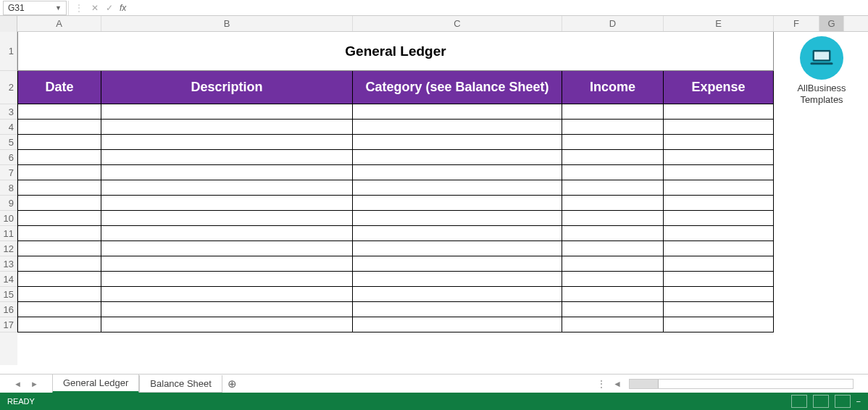 Image resolution: width=868 pixels, height=410 pixels. Describe the element at coordinates (719, 88) in the screenshot. I see `header-expense: Expense` at that location.